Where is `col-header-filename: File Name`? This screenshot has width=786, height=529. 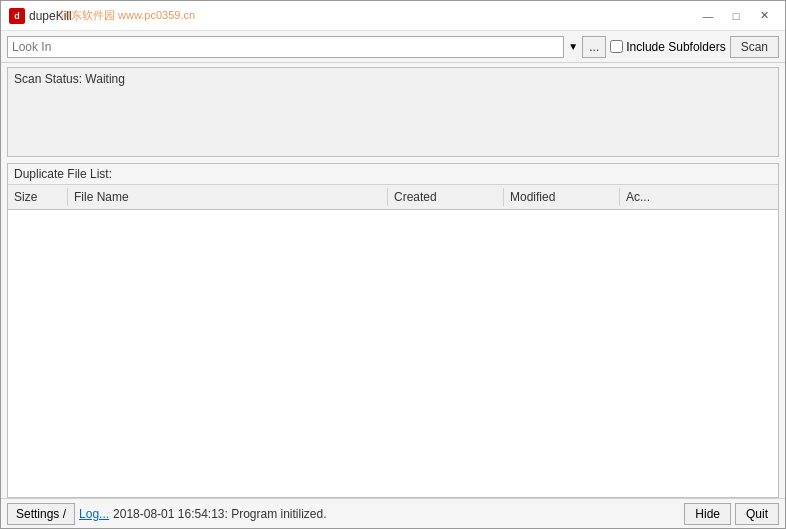 col-header-filename: File Name is located at coordinates (228, 197).